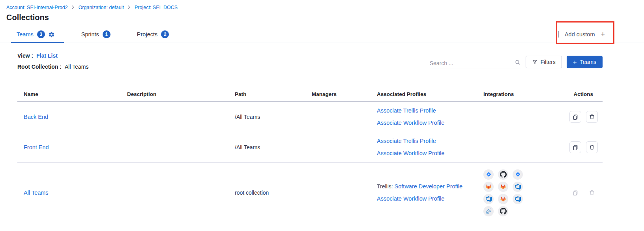 Image resolution: width=644 pixels, height=231 pixels. Describe the element at coordinates (101, 8) in the screenshot. I see `breadcrumb-organization-link: Organization: default` at that location.